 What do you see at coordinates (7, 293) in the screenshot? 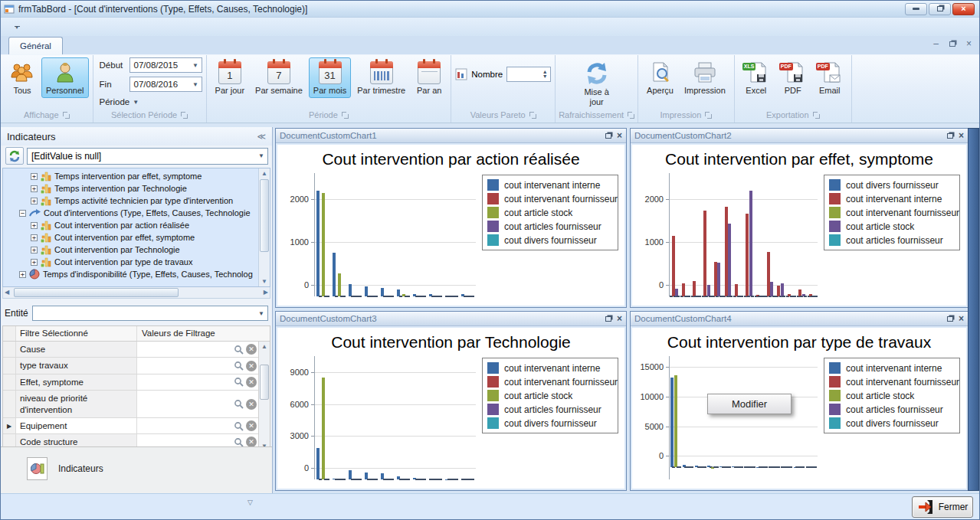
I see `scroll-left-icon: ◀` at bounding box center [7, 293].